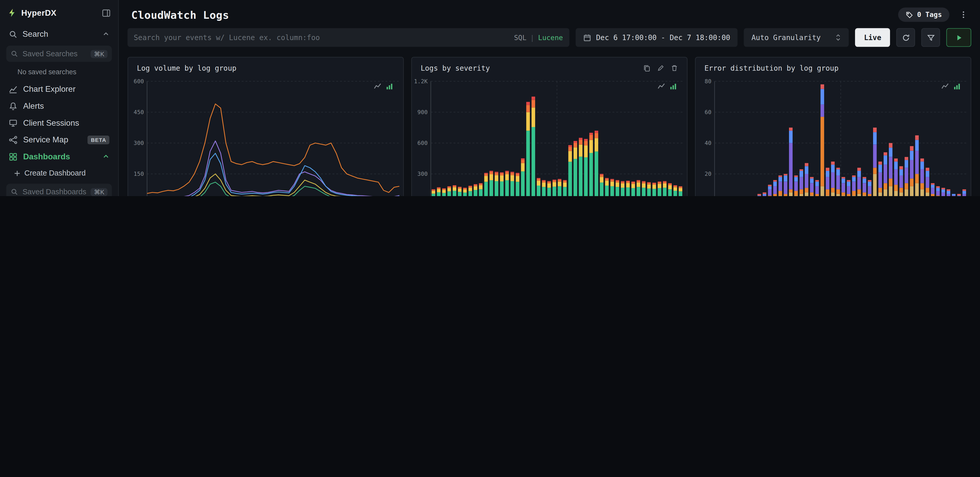  I want to click on tag-icon, so click(909, 15).